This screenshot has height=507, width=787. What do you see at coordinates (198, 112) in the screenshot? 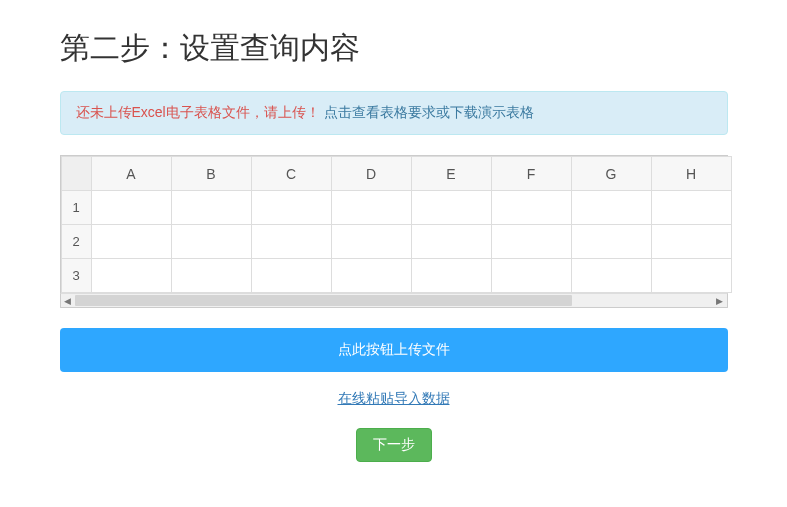
I see `alert-warning-text: 还未上传Excel电子表格文件，请上传！` at bounding box center [198, 112].